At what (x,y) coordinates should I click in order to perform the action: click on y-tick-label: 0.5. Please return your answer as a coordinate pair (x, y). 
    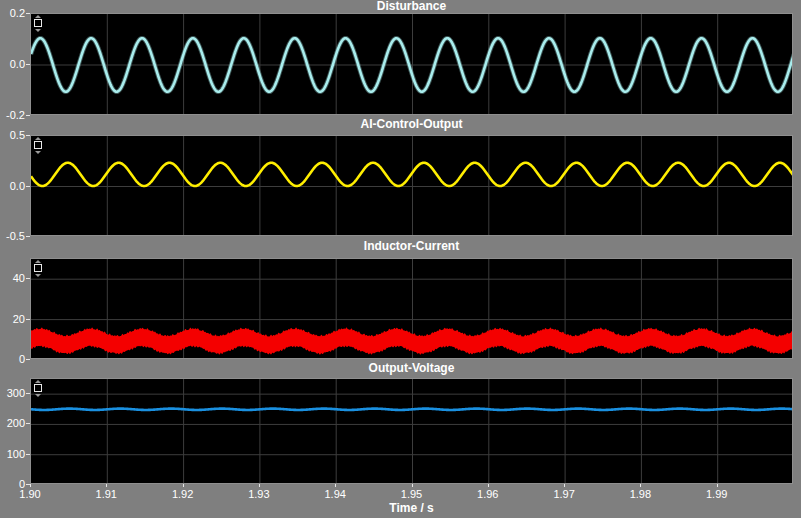
    Looking at the image, I should click on (12, 135).